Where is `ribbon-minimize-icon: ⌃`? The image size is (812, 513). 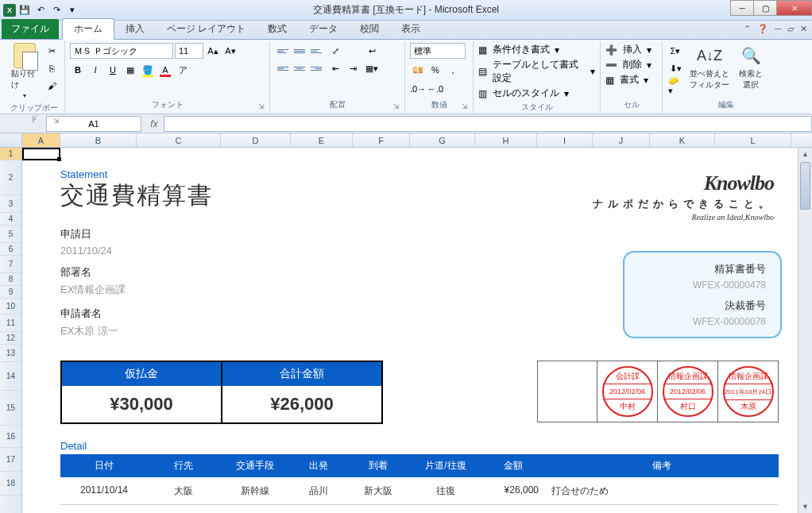 ribbon-minimize-icon: ⌃ is located at coordinates (747, 29).